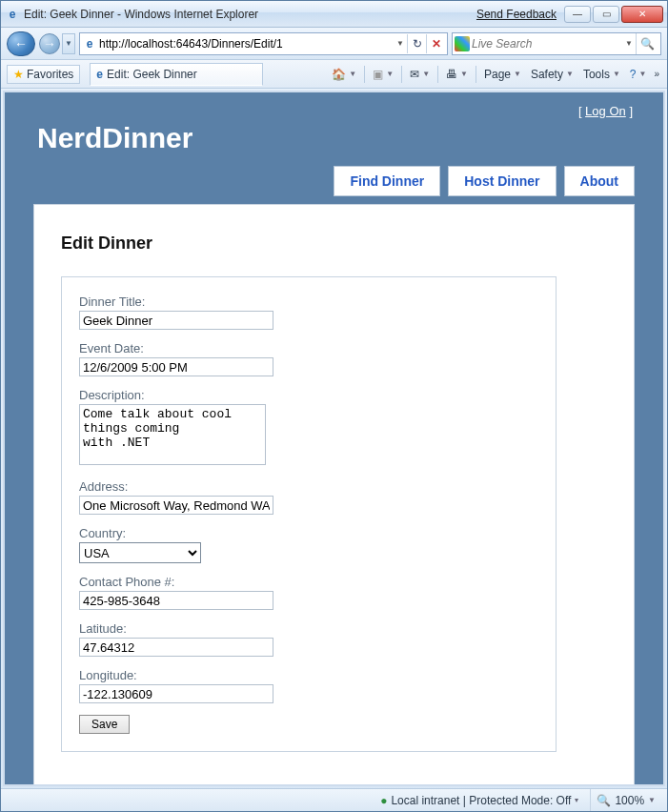 The height and width of the screenshot is (812, 668). I want to click on menu-about: About, so click(599, 181).